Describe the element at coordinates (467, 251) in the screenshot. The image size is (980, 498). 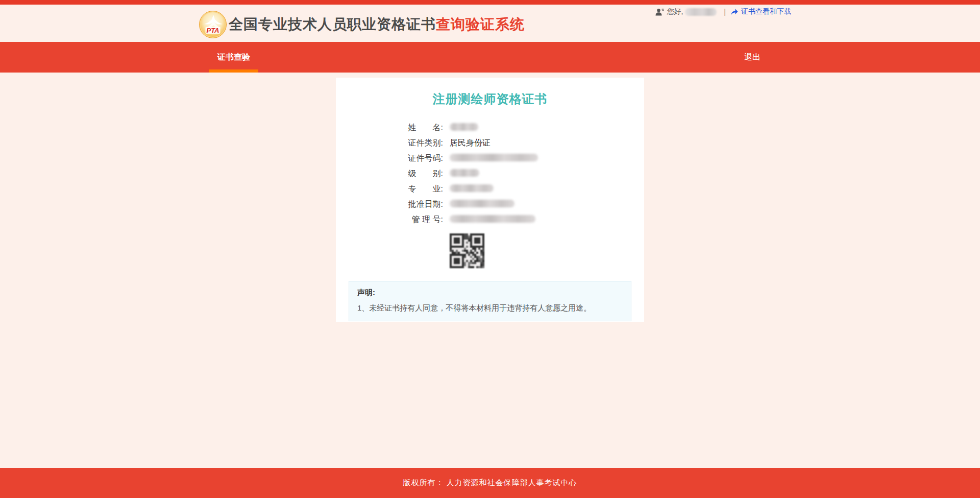
I see `qr-code` at that location.